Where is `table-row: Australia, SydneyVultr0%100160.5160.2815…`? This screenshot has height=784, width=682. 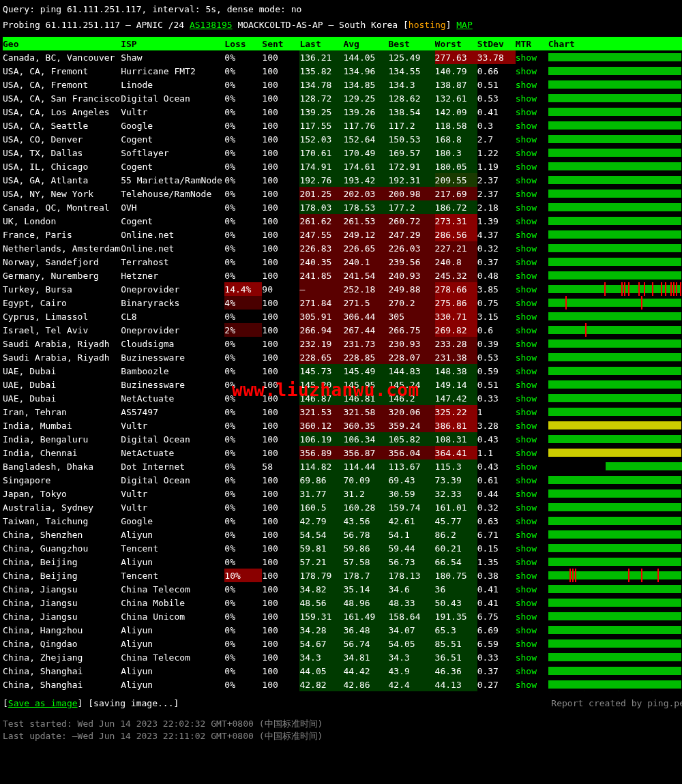 table-row: Australia, SydneyVultr0%100160.5160.2815… is located at coordinates (342, 507).